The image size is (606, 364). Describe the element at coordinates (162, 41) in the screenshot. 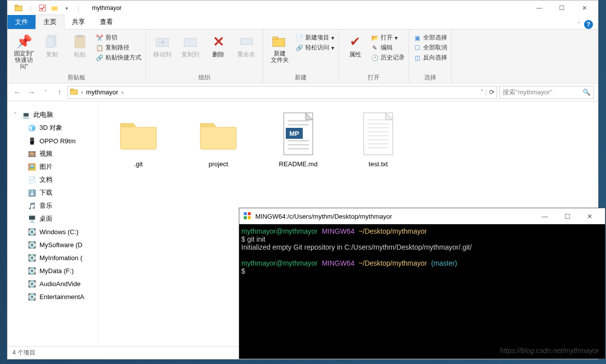

I see `moveto-icon` at that location.